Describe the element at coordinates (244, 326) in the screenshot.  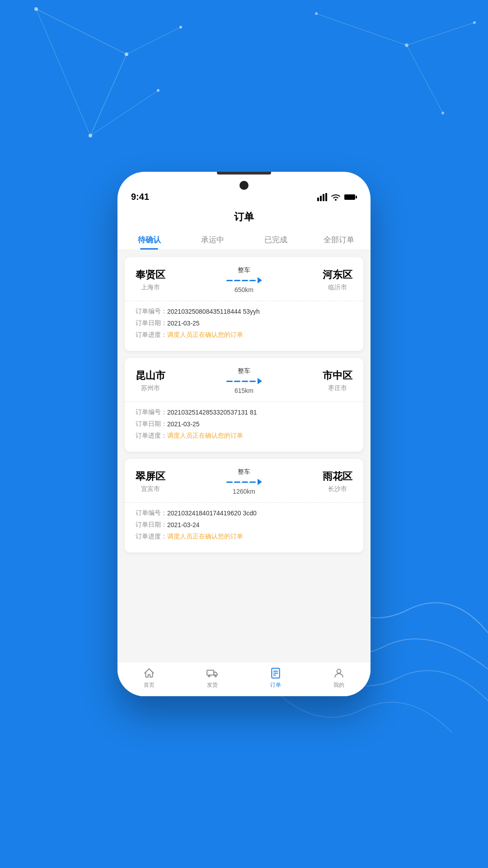
I see `order-details-1: 订单编号： 202103250808435118444 53yyh 订单日期： …` at that location.